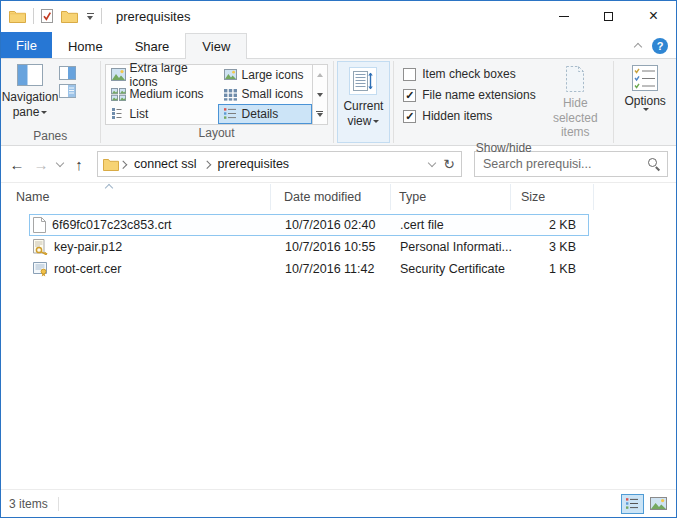 Image resolution: width=677 pixels, height=518 pixels. I want to click on show-hide-group-label: Show/hide, so click(504, 148).